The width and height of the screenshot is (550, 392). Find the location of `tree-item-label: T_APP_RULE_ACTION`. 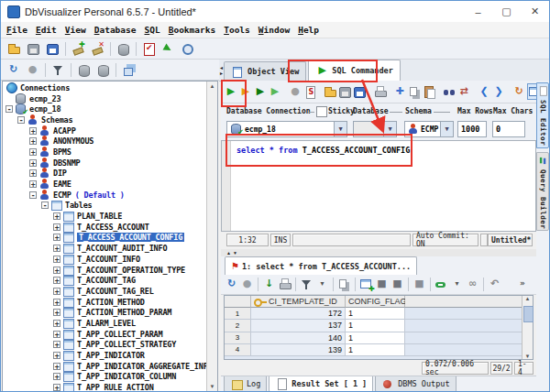

tree-item-label: T_APP_RULE_ACTION is located at coordinates (116, 387).